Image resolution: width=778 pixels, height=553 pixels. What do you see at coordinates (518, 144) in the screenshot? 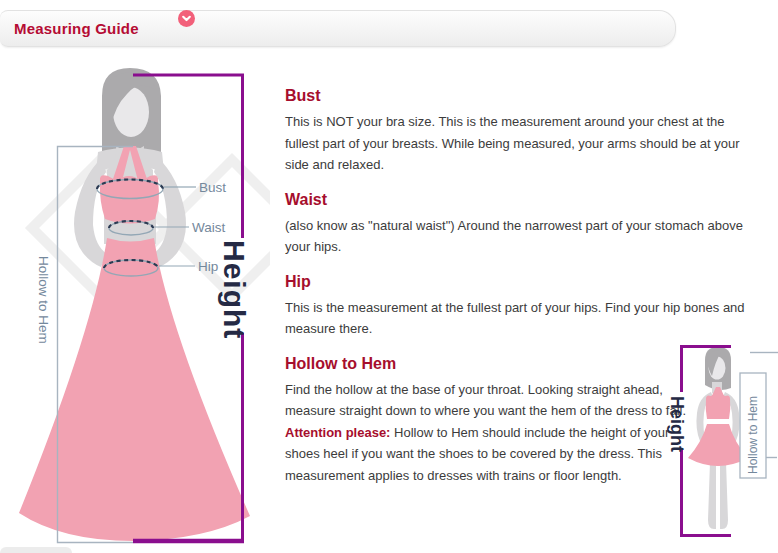
I see `bust-description: This is NOT your bra size. This is the m…` at bounding box center [518, 144].